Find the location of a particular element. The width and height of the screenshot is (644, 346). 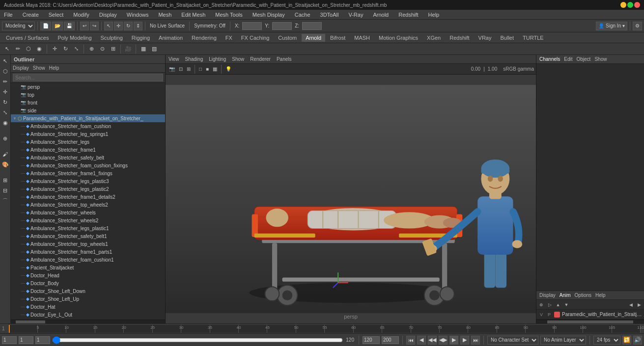

icon-soft-select: ◉ is located at coordinates (39, 49).